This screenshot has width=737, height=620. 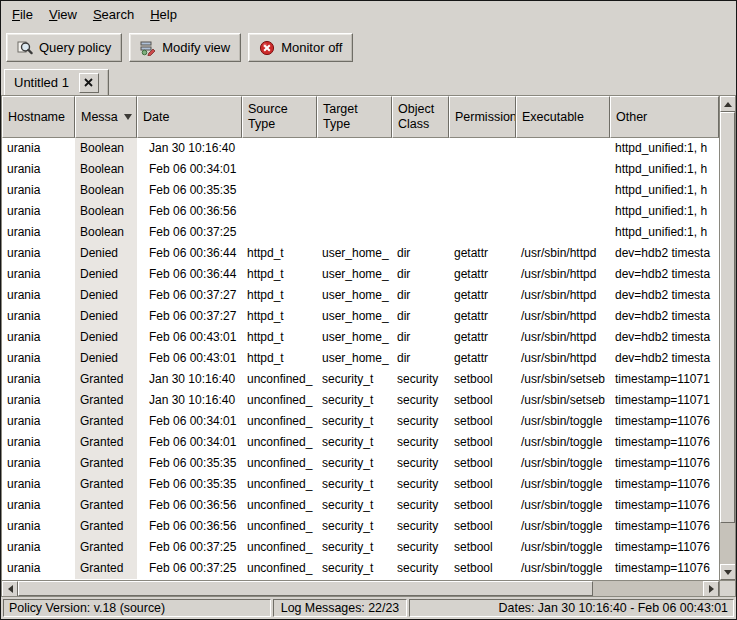 I want to click on cell-executable, so click(x=563, y=170).